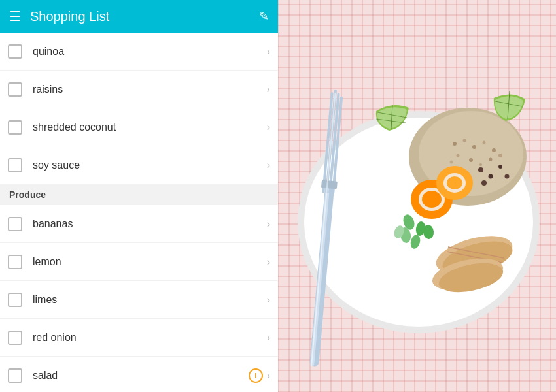 Image resolution: width=556 pixels, height=392 pixels. What do you see at coordinates (15, 127) in the screenshot?
I see `checkbox-shredded-coconut` at bounding box center [15, 127].